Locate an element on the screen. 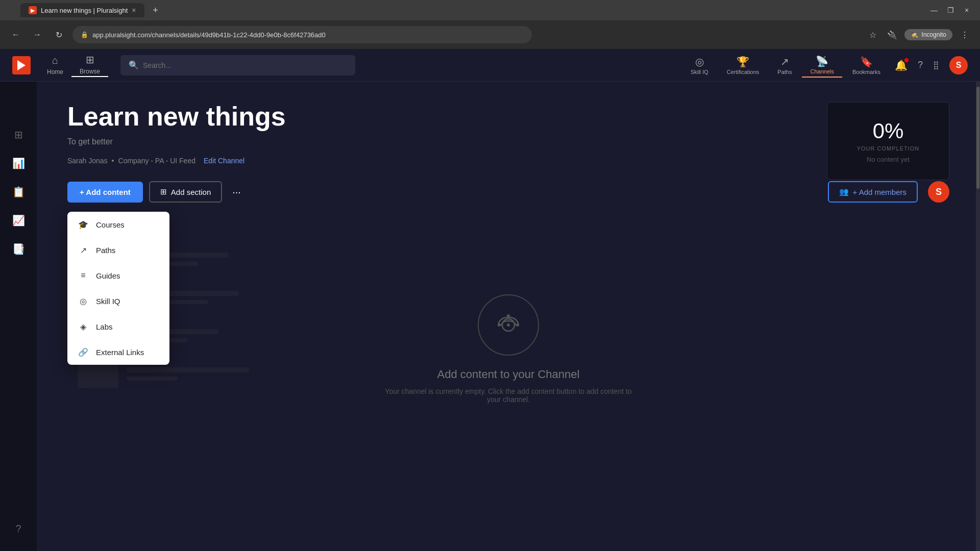 The height and width of the screenshot is (551, 980). dropdown-item-courses: 🎓 Courses is located at coordinates (118, 224).